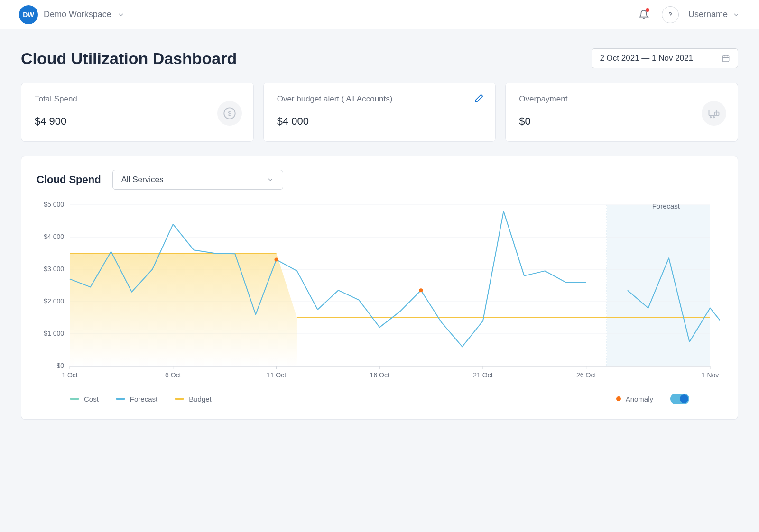 Image resolution: width=759 pixels, height=532 pixels. I want to click on select-value: All Services, so click(142, 180).